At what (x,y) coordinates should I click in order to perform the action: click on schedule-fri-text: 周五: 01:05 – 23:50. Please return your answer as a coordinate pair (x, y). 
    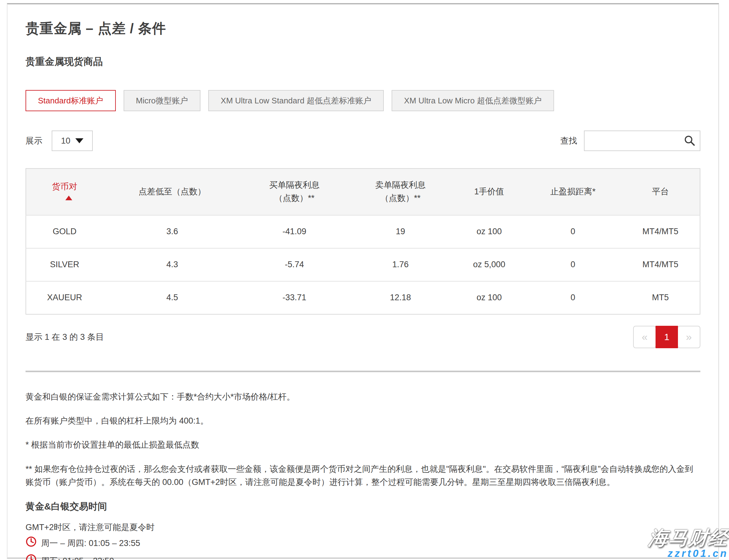
    Looking at the image, I should click on (77, 557).